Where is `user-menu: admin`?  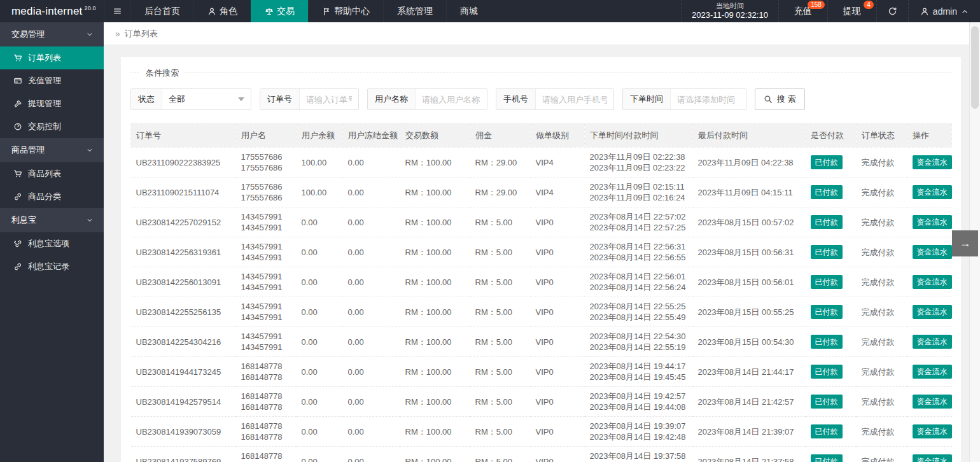 user-menu: admin is located at coordinates (944, 11).